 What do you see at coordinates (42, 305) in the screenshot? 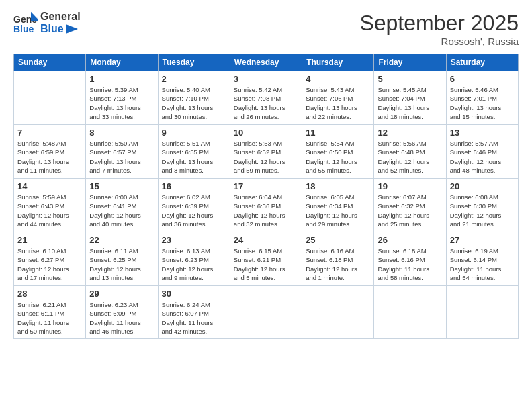
I see `day-info-line: Sunrise: 6:21 AM` at bounding box center [42, 305].